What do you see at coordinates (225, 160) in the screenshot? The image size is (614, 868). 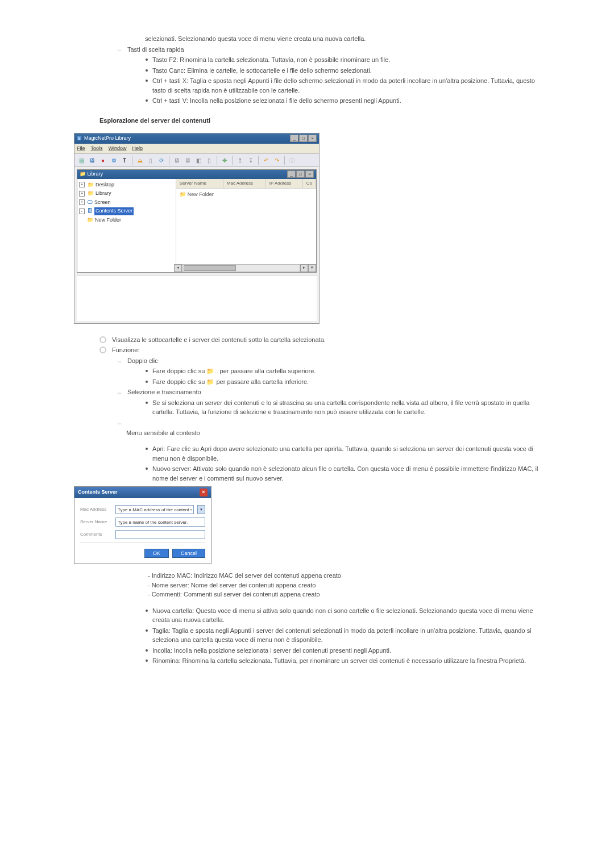 I see `toolbar-icon: ✥` at bounding box center [225, 160].